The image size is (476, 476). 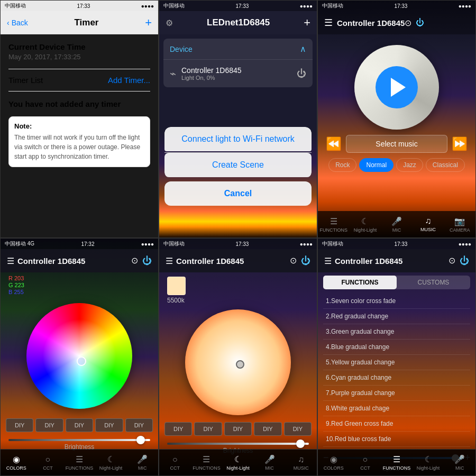 I want to click on carrier-6: 中国移动, so click(x=333, y=244).